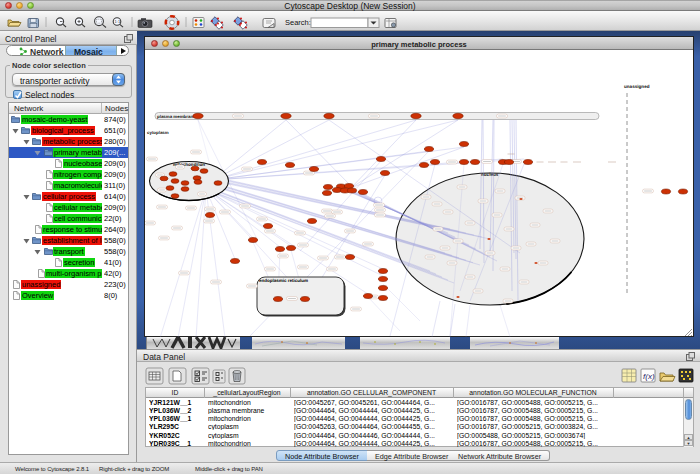 Image resolution: width=700 pixels, height=474 pixels. Describe the element at coordinates (298, 22) in the screenshot. I see `svg-text: Search:` at that location.